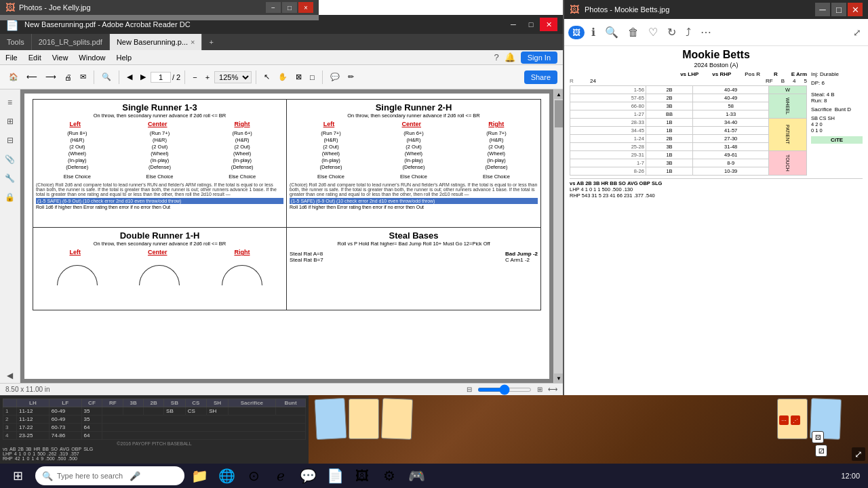 This screenshot has height=488, width=868. I want to click on pdf-annot-btn: □, so click(312, 77).